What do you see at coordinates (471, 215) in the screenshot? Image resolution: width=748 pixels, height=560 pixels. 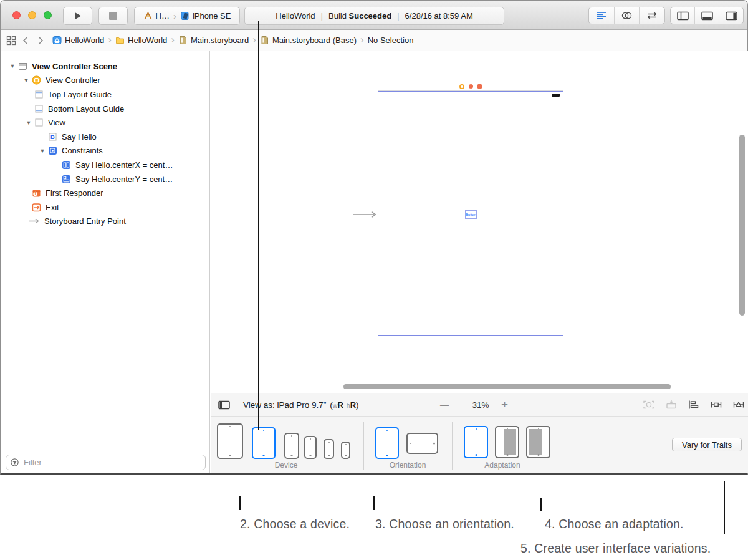 I see `say-hello-button: Button` at bounding box center [471, 215].